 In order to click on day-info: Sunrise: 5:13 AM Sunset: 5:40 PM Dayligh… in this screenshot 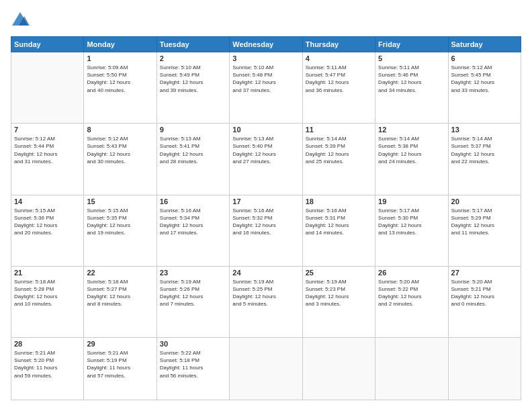, I will do `click(266, 150)`.